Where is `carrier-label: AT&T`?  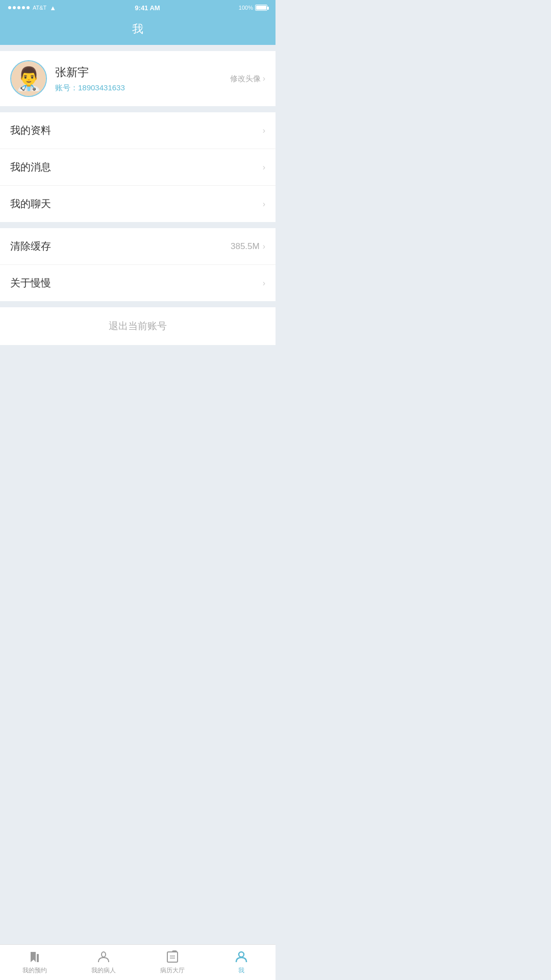 carrier-label: AT&T is located at coordinates (40, 8).